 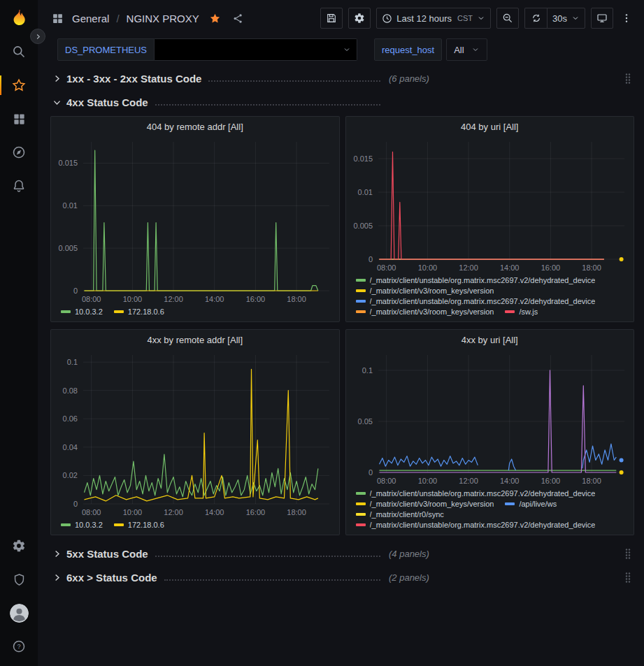 I want to click on variable-label-datasource: DS_PROMETHEUS, so click(x=106, y=50).